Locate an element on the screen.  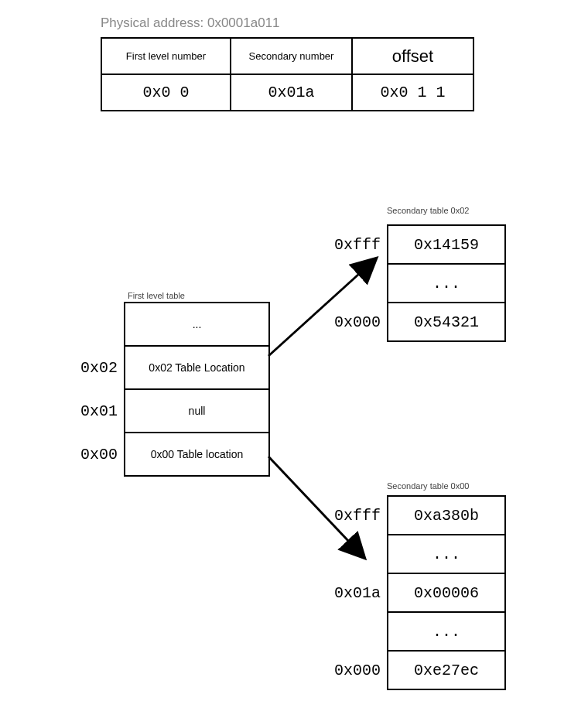
row-value: 0x54321 is located at coordinates (446, 322).